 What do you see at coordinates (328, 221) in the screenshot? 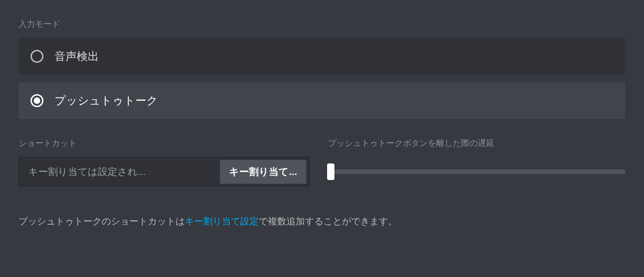
I see `footer-text-after: で複数追加することができます。` at bounding box center [328, 221].